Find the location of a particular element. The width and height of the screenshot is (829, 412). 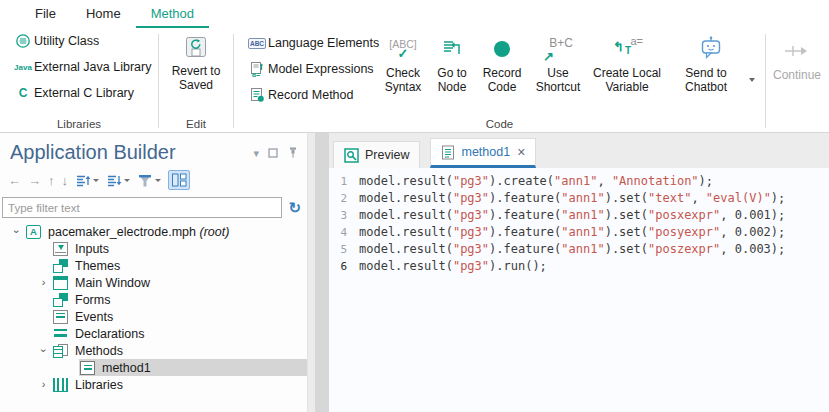

tree-item-libraries: ›Libraries is located at coordinates (154, 384).